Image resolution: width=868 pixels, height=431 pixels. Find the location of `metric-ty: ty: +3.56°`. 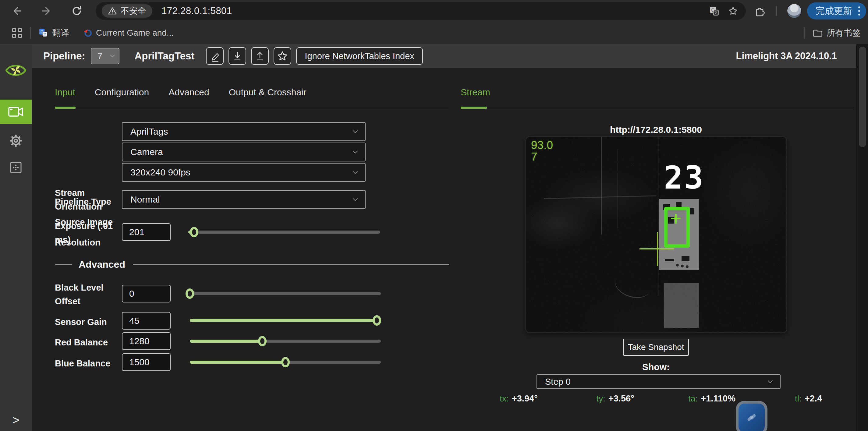

metric-ty: ty: +3.56° is located at coordinates (615, 399).